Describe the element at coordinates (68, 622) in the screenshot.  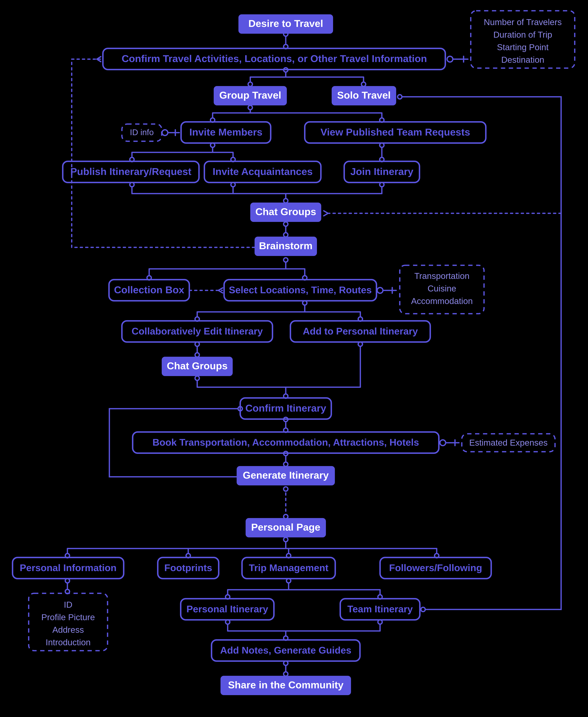
I see `annot-personal-detail: ID Profile Picture Address Introduction` at that location.